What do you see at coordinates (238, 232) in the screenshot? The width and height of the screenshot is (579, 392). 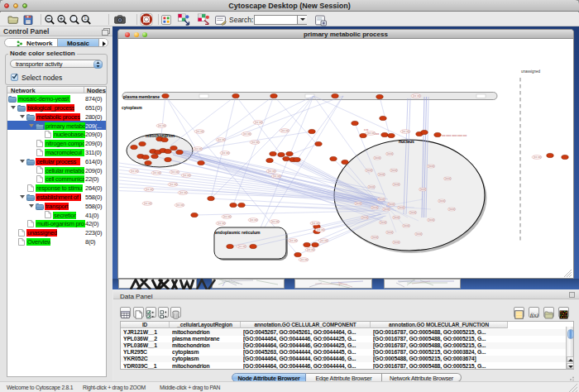 I see `svg-text: endoplasmic reticulum` at bounding box center [238, 232].